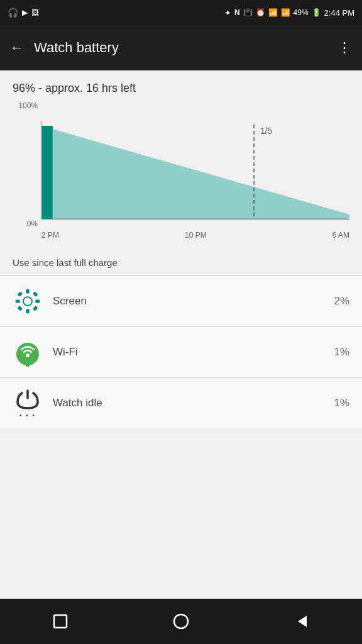  What do you see at coordinates (342, 352) in the screenshot?
I see `wifi-pct: 1%` at bounding box center [342, 352].